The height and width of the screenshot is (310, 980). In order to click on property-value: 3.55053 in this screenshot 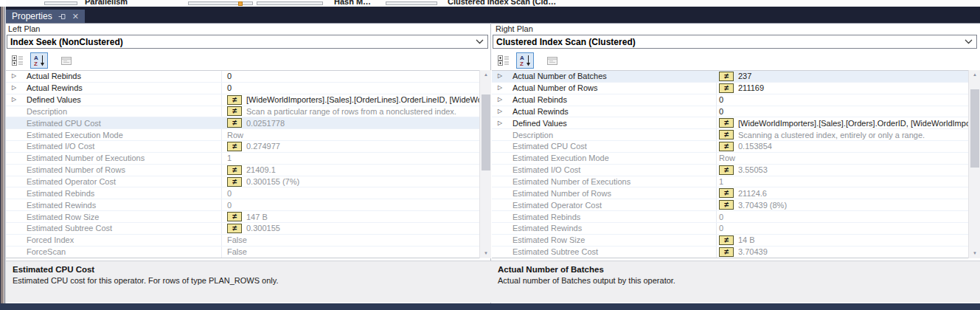, I will do `click(753, 170)`.